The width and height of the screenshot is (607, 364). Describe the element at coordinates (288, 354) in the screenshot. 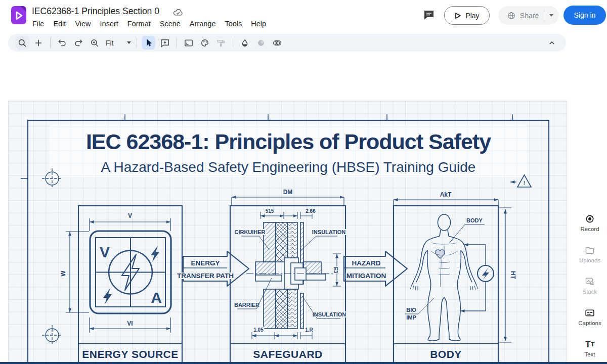

I see `safeguard-panel-label: SAFEGUARD` at that location.